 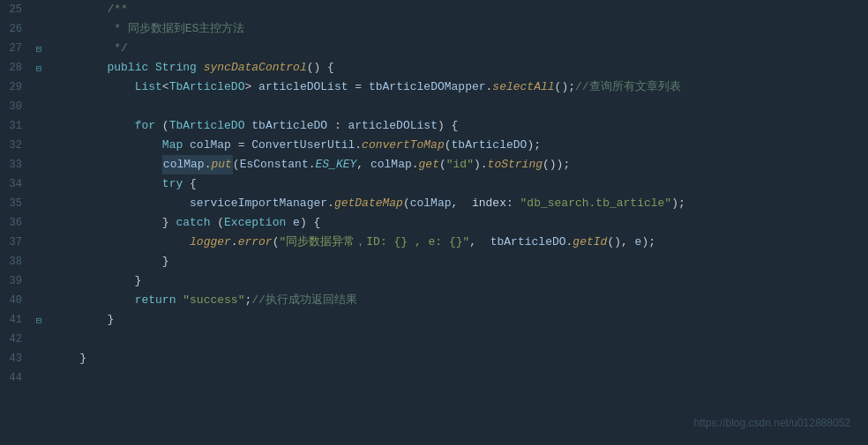 What do you see at coordinates (16, 300) in the screenshot?
I see `line-num-40: 40` at bounding box center [16, 300].